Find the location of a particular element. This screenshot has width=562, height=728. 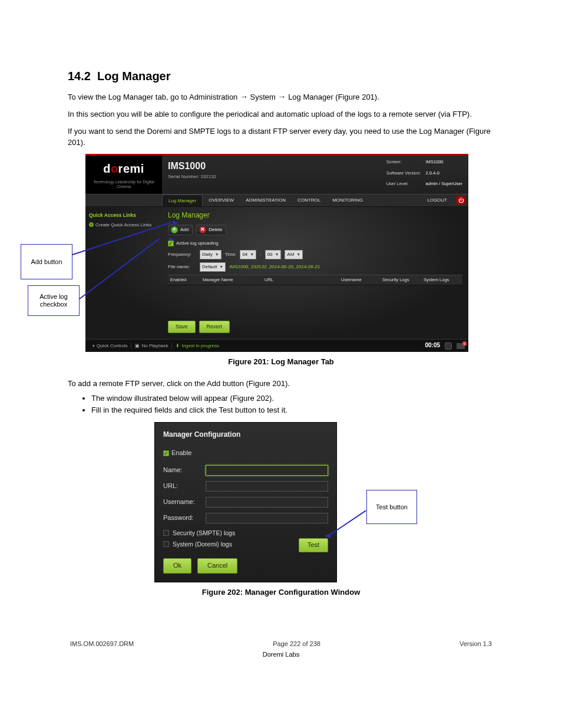

brand-logo: doremi Technology Leadership for Digital… is located at coordinates (124, 174).